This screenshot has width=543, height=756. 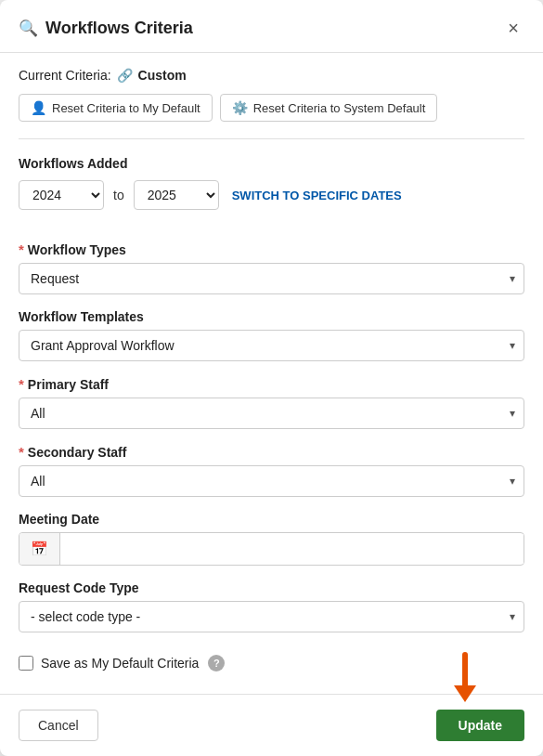 What do you see at coordinates (271, 588) in the screenshot?
I see `request-code-type-label: Request Code Type` at bounding box center [271, 588].